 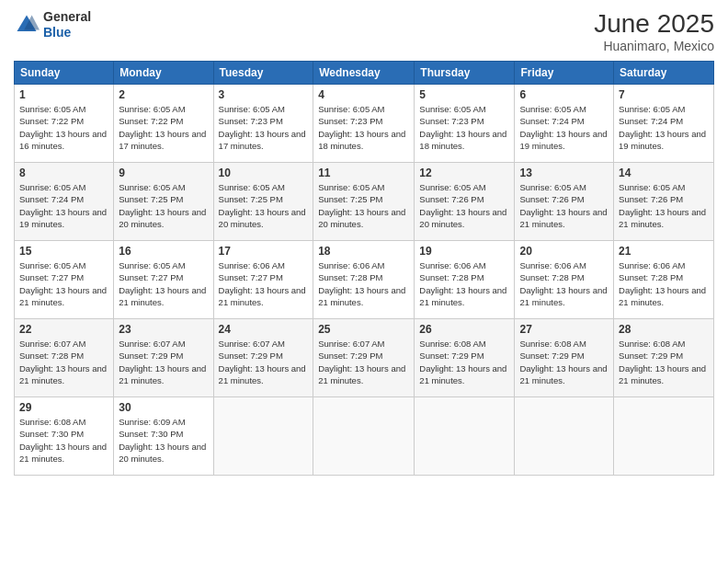 What do you see at coordinates (364, 123) in the screenshot?
I see `table-row: 4Sunrise: 6:05 AMSunset: 7:23 PMDaylight…` at bounding box center [364, 123].